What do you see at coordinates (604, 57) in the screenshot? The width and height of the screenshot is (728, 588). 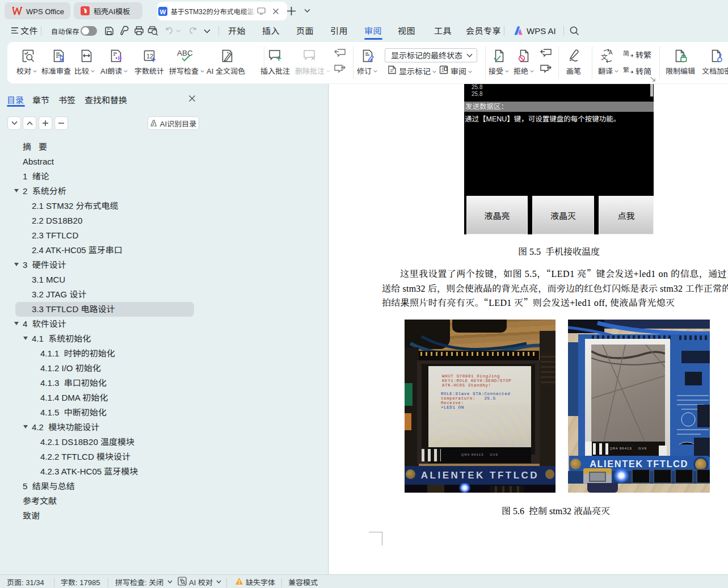 I see `svg-text: 文` at bounding box center [604, 57].